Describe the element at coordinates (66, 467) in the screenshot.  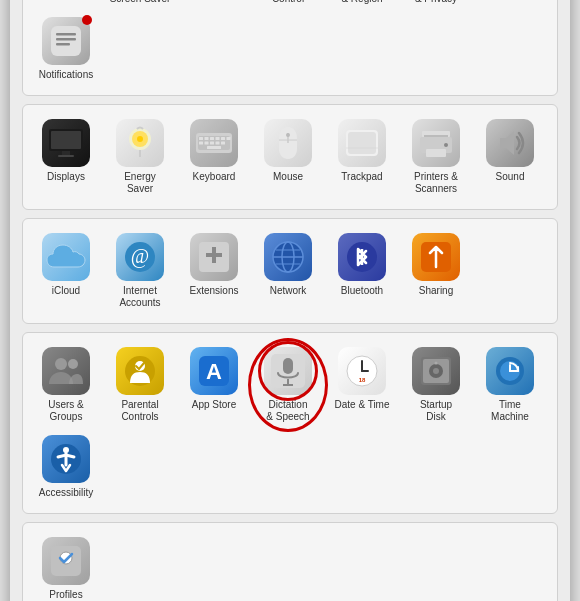
I see `pref-accessibility: Accessibility` at that location.